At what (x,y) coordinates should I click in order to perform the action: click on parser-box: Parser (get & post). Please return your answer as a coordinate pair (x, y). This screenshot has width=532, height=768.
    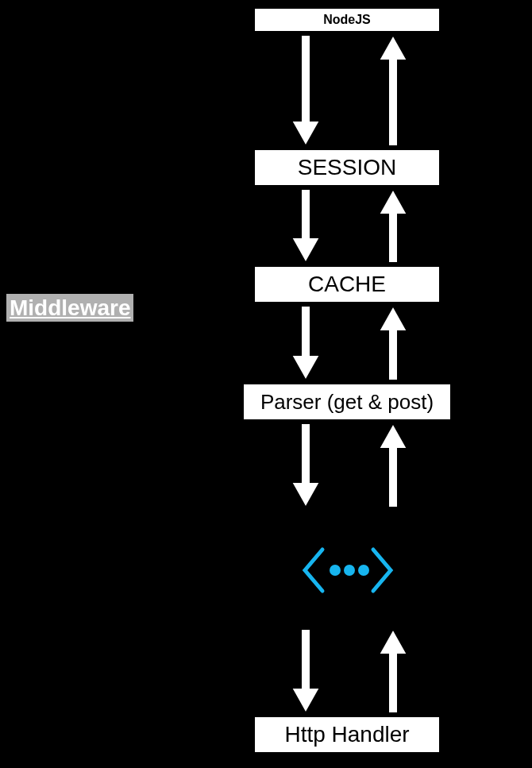
    Looking at the image, I should click on (347, 402).